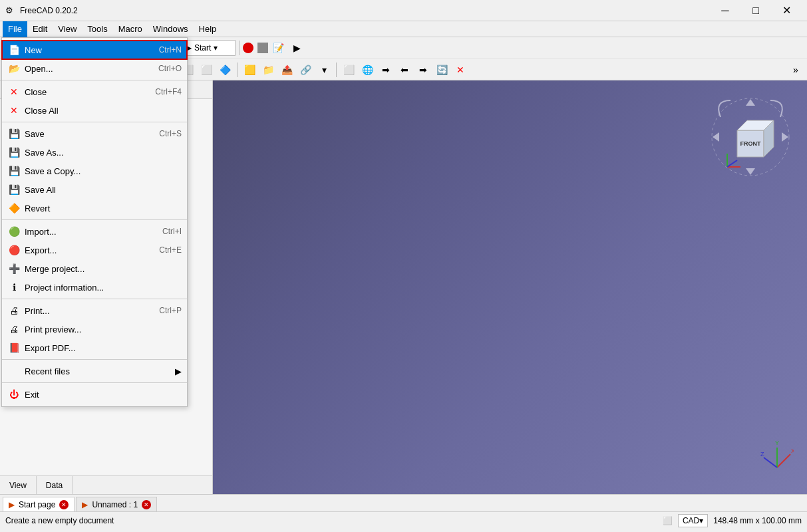 The width and height of the screenshot is (807, 532). I want to click on sep2, so click(94, 122).